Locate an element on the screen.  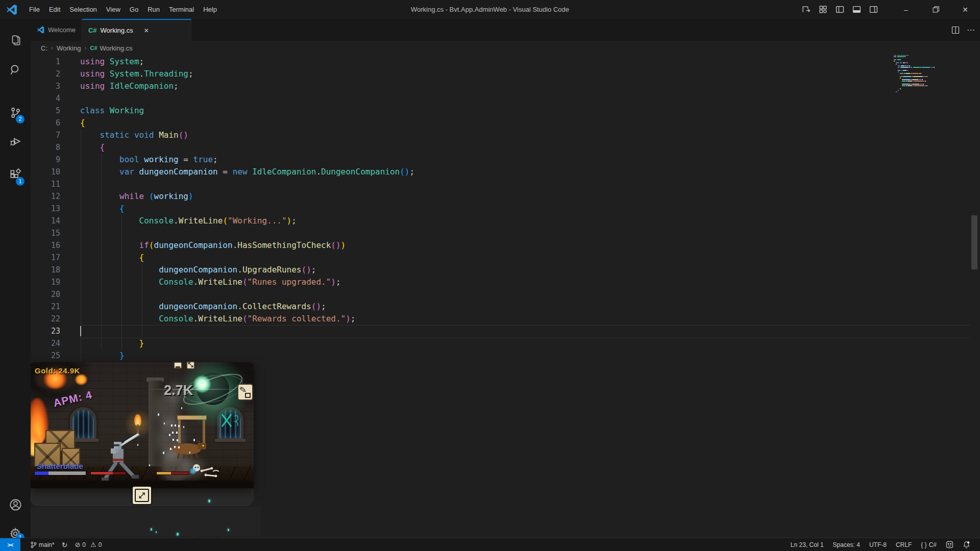
code-line: 16 if(dungeonCompanion.HasSomethingToChe… is located at coordinates (505, 245).